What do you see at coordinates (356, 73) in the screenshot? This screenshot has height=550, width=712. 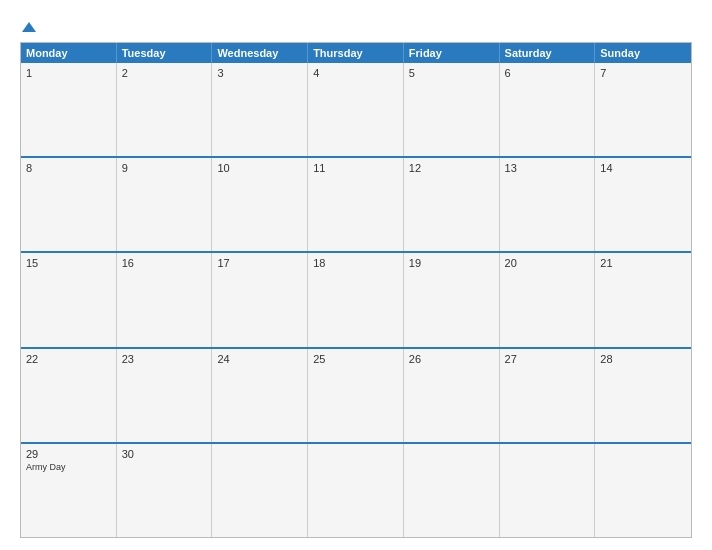 I see `day-number: 4` at bounding box center [356, 73].